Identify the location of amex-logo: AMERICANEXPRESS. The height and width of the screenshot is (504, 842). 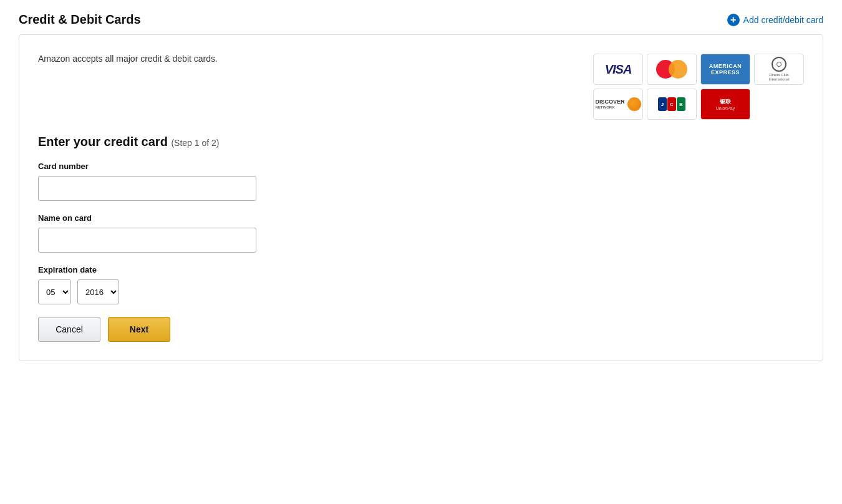
(725, 69).